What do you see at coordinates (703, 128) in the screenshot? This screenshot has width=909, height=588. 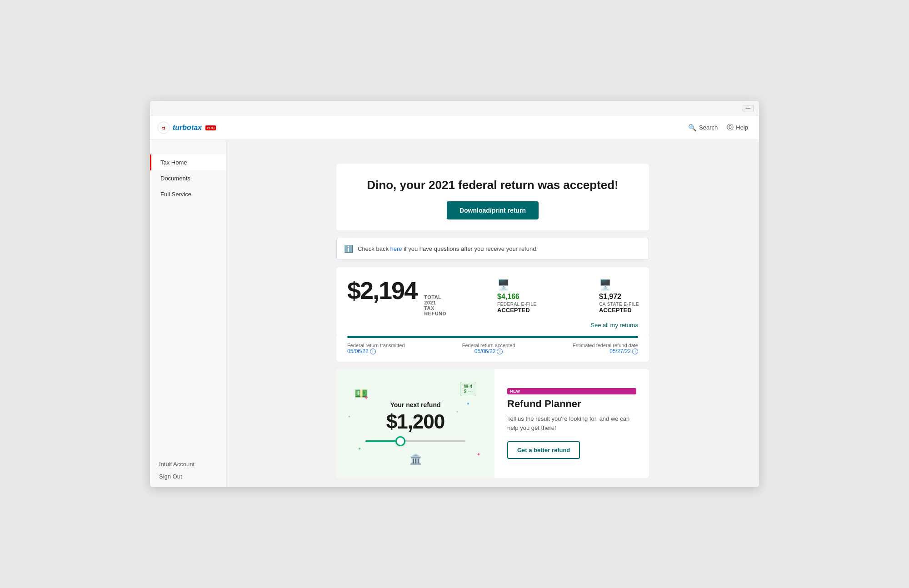 I see `search-button: 🔍 Search` at bounding box center [703, 128].